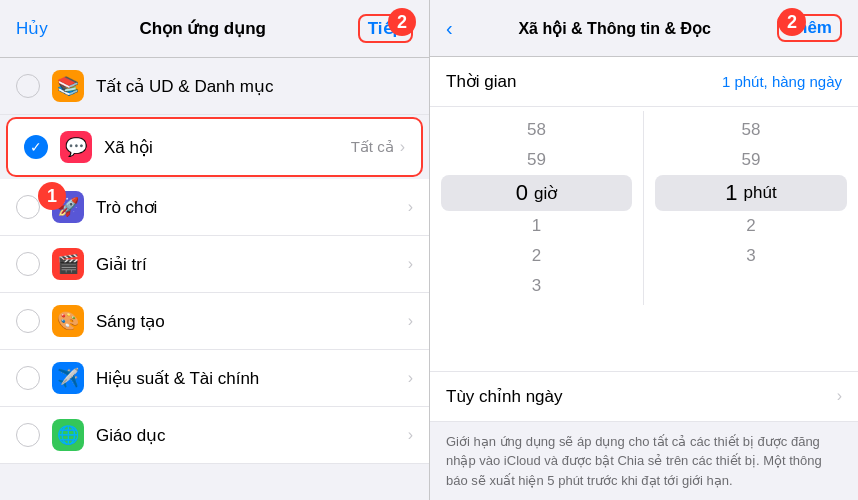  Describe the element at coordinates (536, 286) in the screenshot. I see `picker-hour-3: 3` at that location.